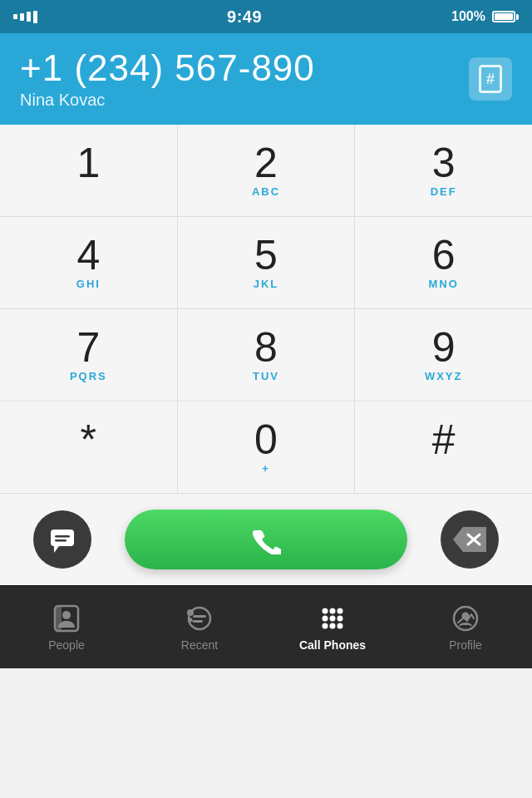 The width and height of the screenshot is (532, 798). What do you see at coordinates (88, 255) in the screenshot?
I see `dial-number-4: 4` at bounding box center [88, 255].